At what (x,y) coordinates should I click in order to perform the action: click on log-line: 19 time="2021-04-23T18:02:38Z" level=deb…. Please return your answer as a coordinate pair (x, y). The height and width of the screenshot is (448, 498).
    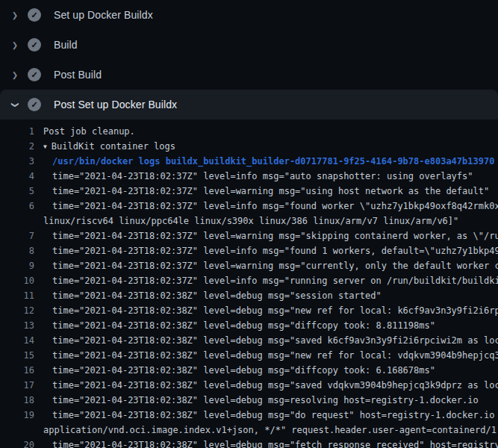
    Looking at the image, I should click on (249, 415).